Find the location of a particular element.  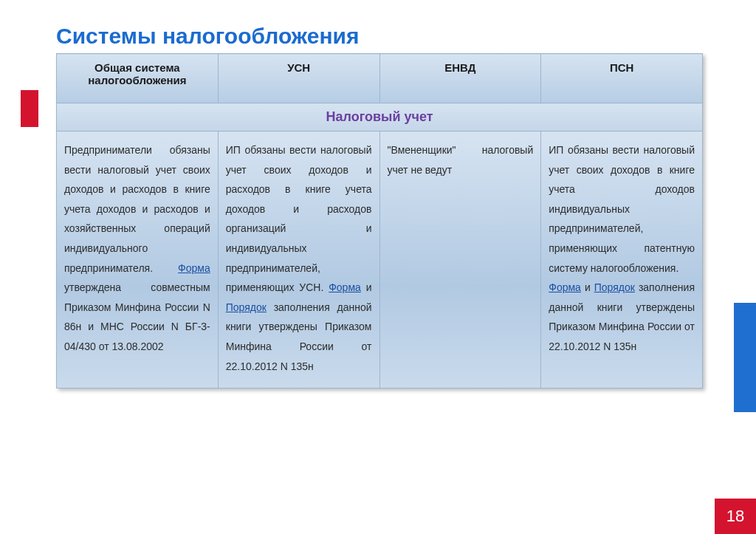

cell-text: Предприниматели обязаны вести налоговый … is located at coordinates (137, 209).